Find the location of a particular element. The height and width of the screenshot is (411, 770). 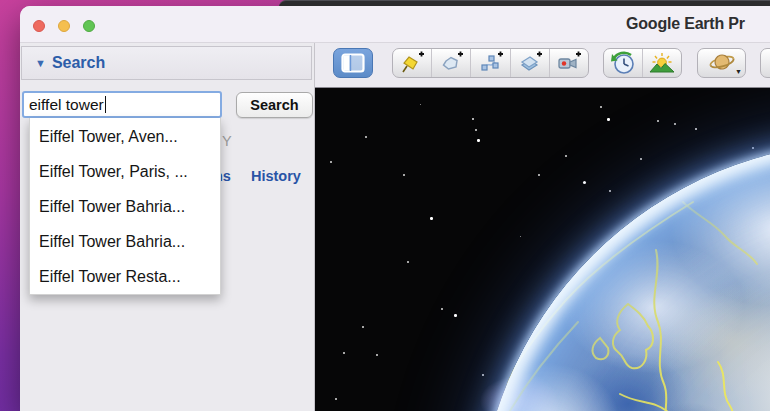

switch-planet-button: ▼ is located at coordinates (722, 63).